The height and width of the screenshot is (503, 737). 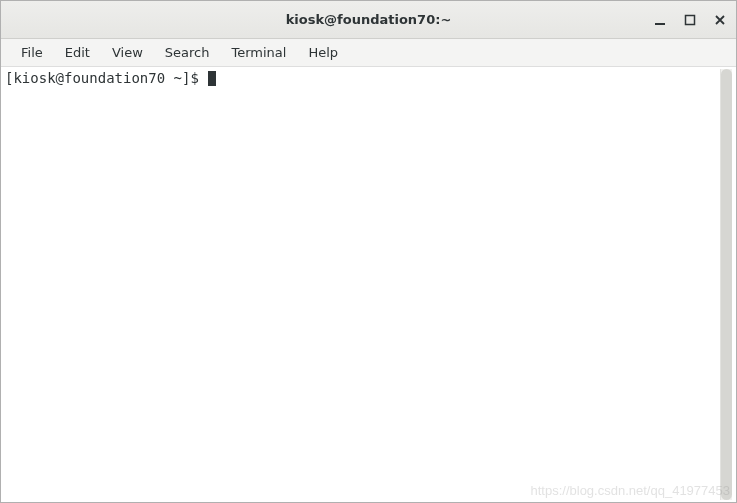 What do you see at coordinates (106, 78) in the screenshot?
I see `prompt-text: [kiosk@foundation70 ~]$` at bounding box center [106, 78].